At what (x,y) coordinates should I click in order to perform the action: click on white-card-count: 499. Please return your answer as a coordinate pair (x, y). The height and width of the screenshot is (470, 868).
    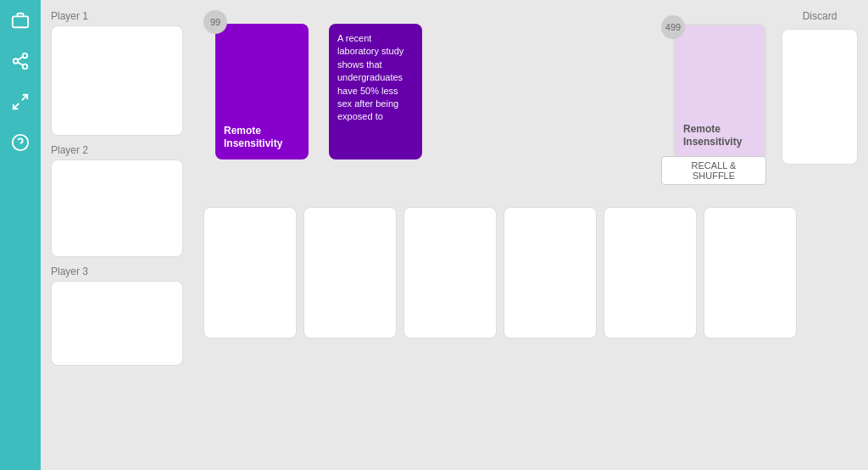
    Looking at the image, I should click on (673, 27).